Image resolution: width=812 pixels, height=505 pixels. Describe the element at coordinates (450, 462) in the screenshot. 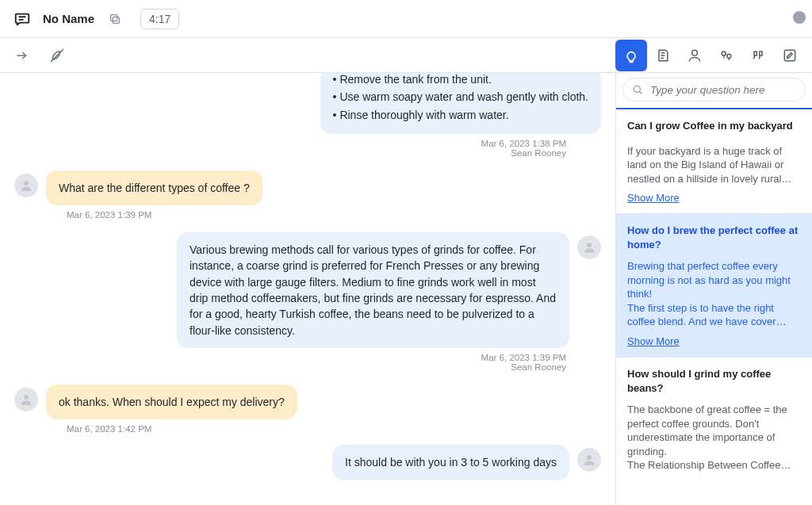

I see `agent-message: It should be with you in 3 to 5 working …` at that location.